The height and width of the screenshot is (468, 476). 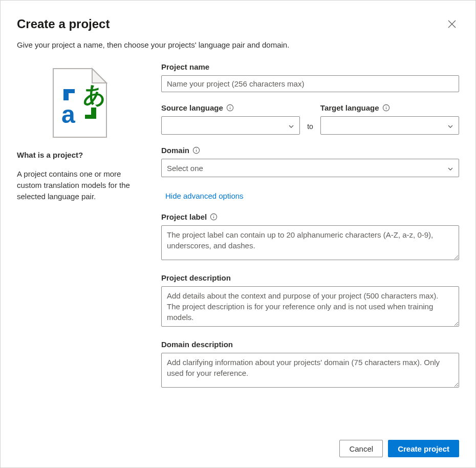 I want to click on target-language-select, so click(x=390, y=125).